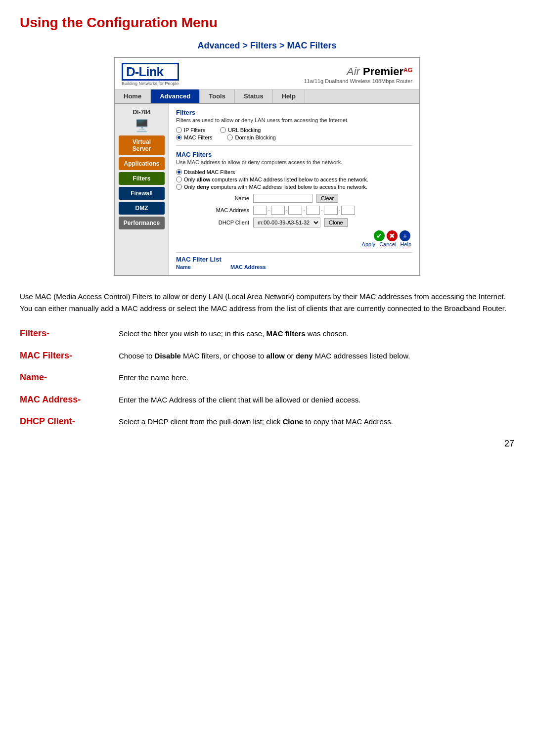  I want to click on radio-disabled-mac, so click(179, 172).